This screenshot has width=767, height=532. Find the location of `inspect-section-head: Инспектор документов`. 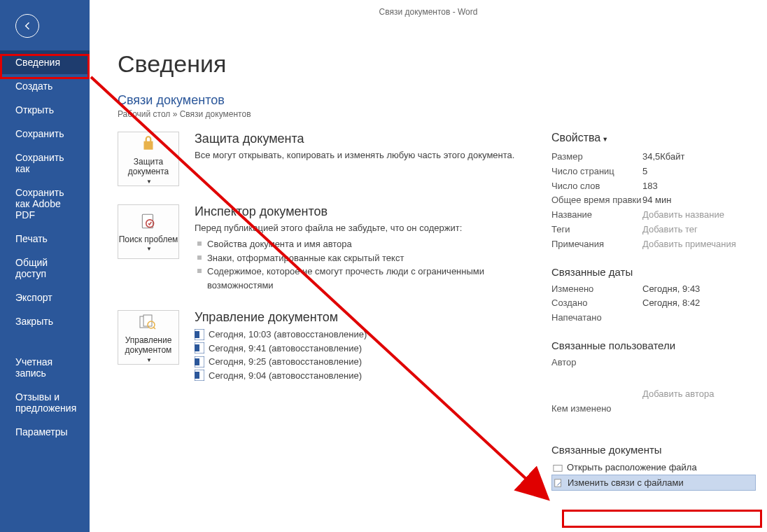

inspect-section-head: Инспектор документов is located at coordinates (359, 211).